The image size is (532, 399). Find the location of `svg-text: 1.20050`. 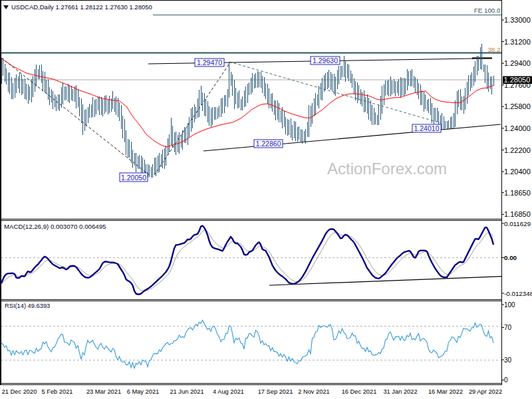

svg-text: 1.20050 is located at coordinates (134, 178).